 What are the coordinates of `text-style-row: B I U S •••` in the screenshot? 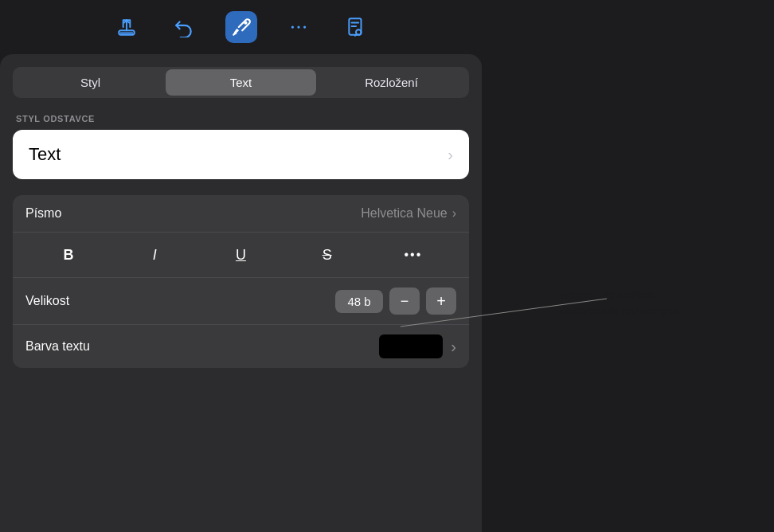 It's located at (240, 255).